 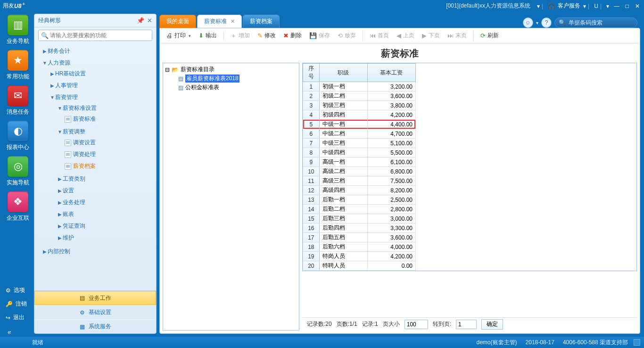 What do you see at coordinates (95, 226) in the screenshot?
I see `tree-voucher-query: ▶凭证查询` at bounding box center [95, 226].